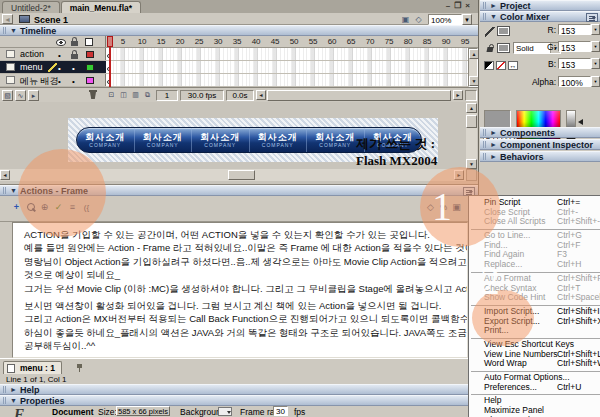 The width and height of the screenshot is (600, 417). I want to click on stroke-color-swatch, so click(504, 31).